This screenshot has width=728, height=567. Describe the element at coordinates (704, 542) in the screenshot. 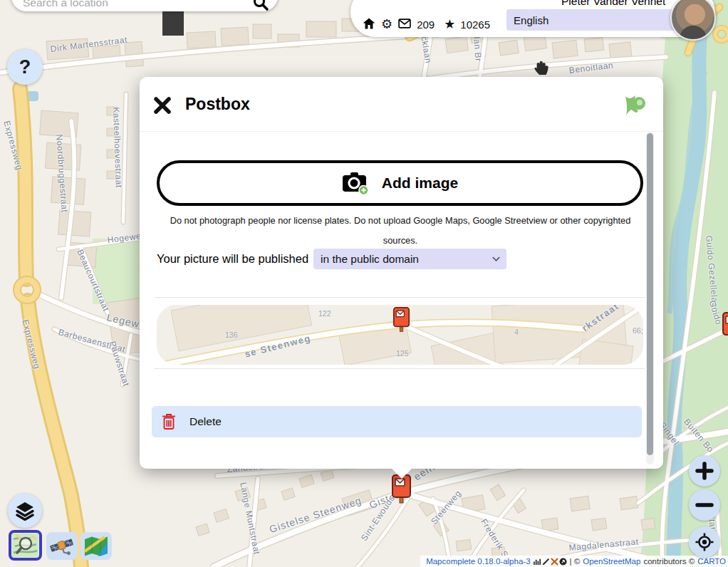

I see `geolocate-button` at that location.